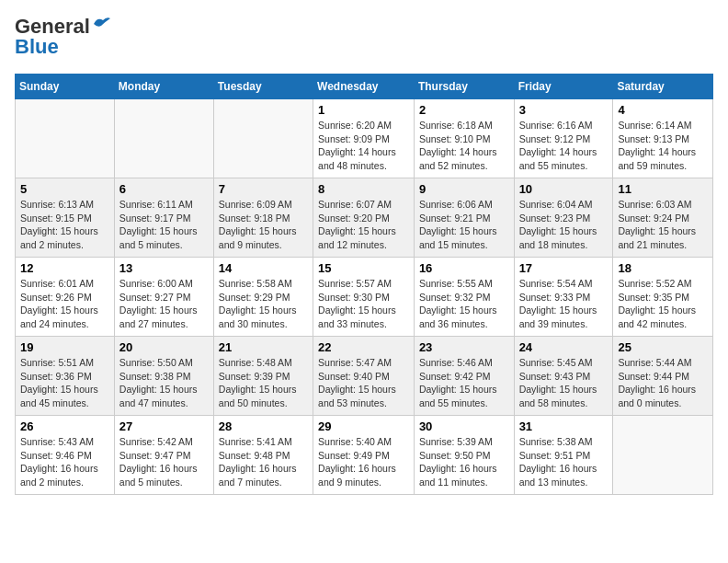  Describe the element at coordinates (664, 376) in the screenshot. I see `calendar-cell: 25Sunrise: 5:44 AM Sunset: 9:44 PM Dayli…` at that location.